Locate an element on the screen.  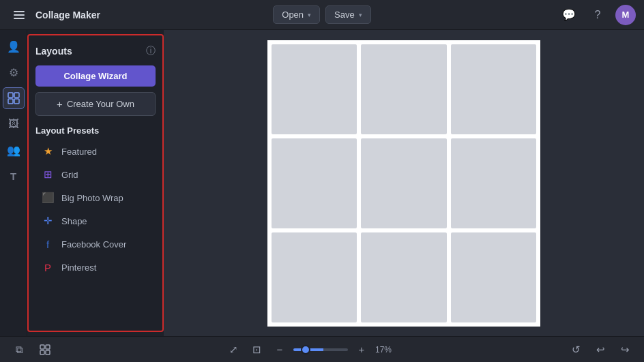
app-title: Collage Maker is located at coordinates (68, 15).